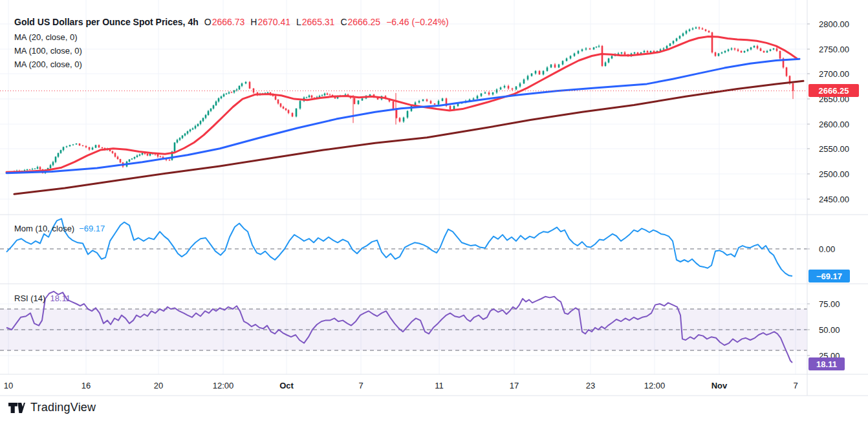 This screenshot has width=868, height=426. What do you see at coordinates (229, 22) in the screenshot?
I see `open-value: 2666.73` at bounding box center [229, 22].